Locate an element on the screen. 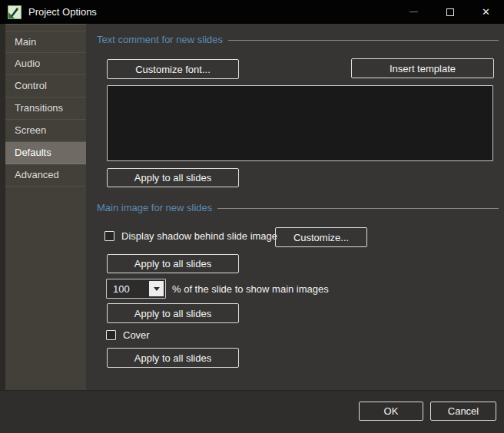 This screenshot has height=433, width=504. sidebar-item-transitions: Transitions is located at coordinates (46, 109).